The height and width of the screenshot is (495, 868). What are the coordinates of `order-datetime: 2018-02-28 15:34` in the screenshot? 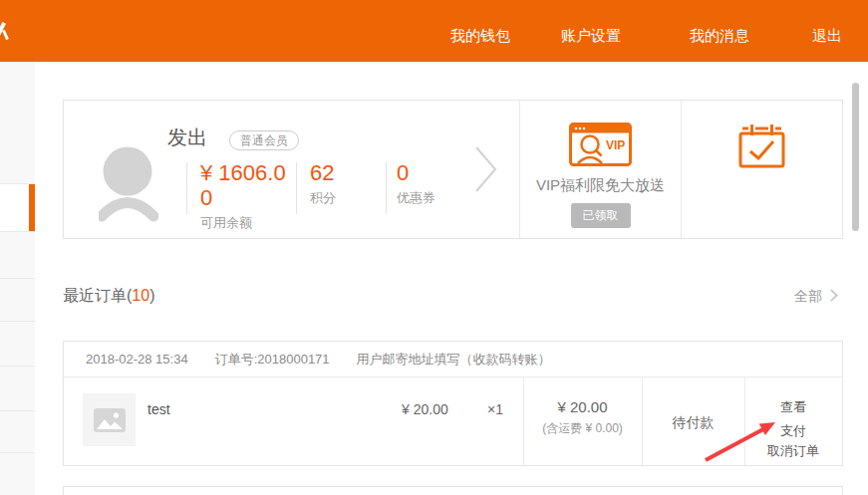 It's located at (138, 359).